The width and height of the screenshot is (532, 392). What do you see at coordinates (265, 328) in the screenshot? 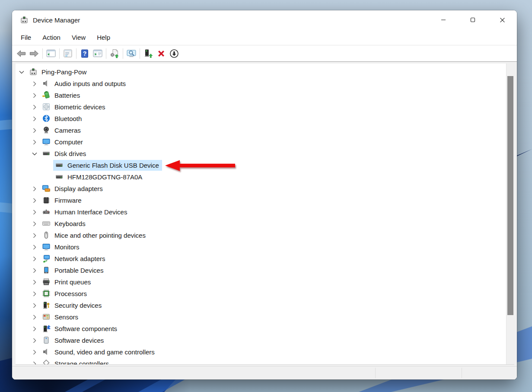
I see `tree-item-software-components: Software components` at bounding box center [265, 328].